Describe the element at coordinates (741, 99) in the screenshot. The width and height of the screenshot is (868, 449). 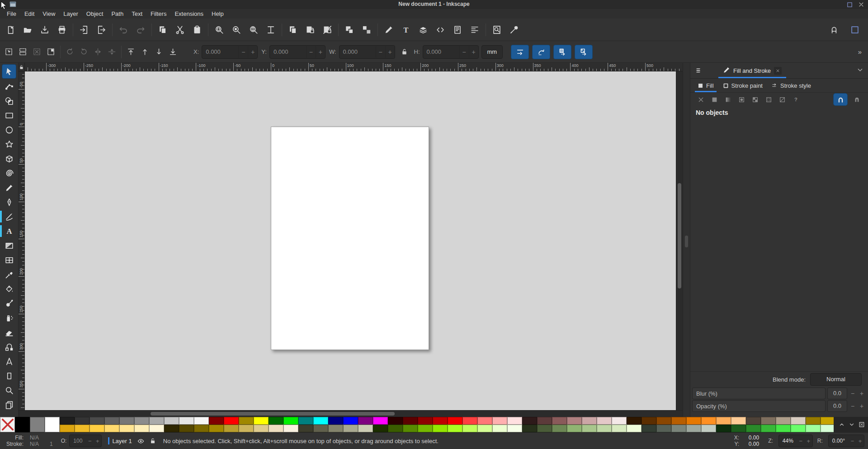
I see `radial-gradient-button` at that location.